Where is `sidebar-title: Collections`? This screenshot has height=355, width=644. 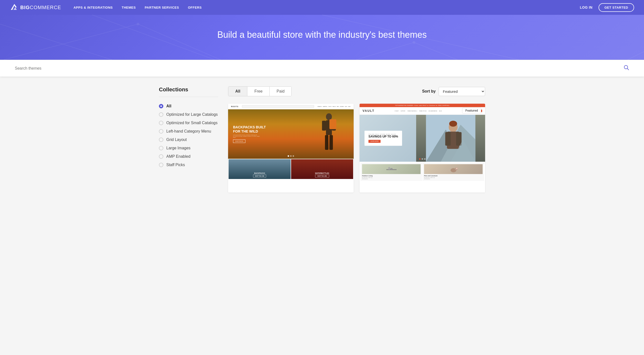 sidebar-title: Collections is located at coordinates (188, 90).